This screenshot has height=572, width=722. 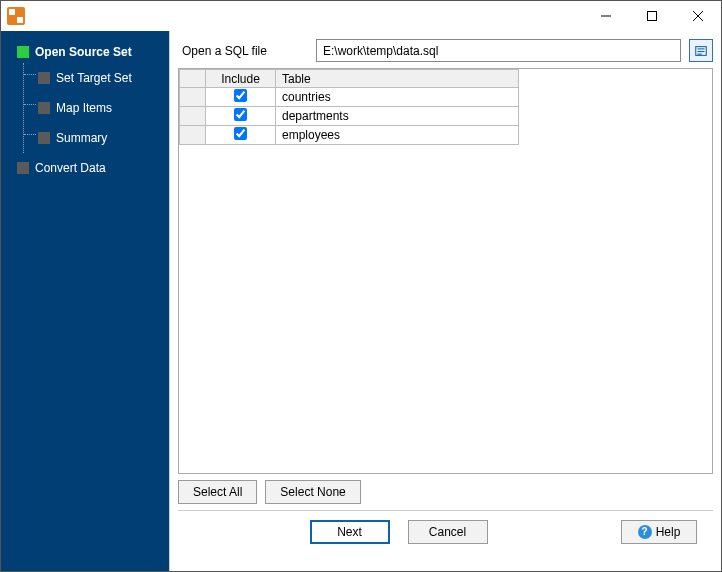 I want to click on table-row: countries, so click(x=350, y=98).